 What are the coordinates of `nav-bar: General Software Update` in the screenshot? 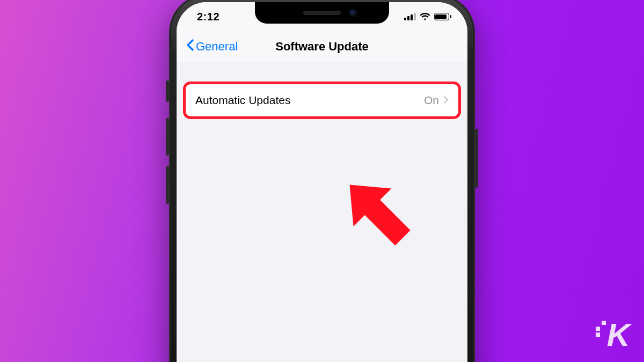 It's located at (322, 47).